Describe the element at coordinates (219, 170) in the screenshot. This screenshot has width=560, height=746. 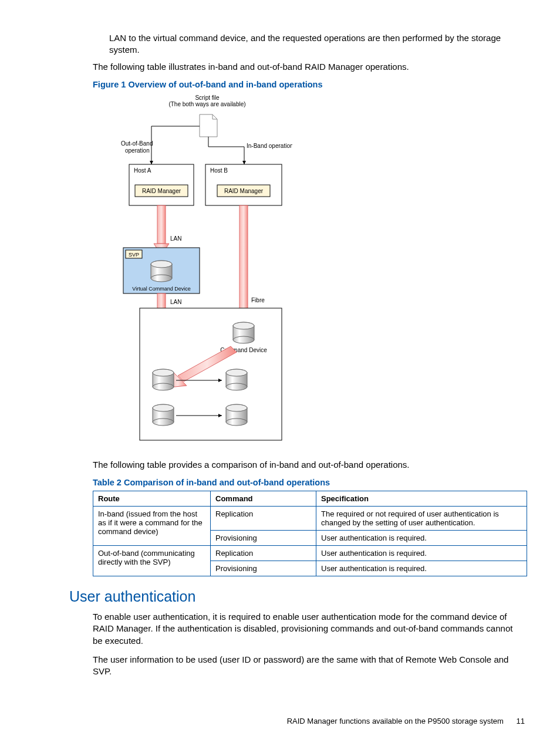
I see `label-host-b: Host B` at that location.